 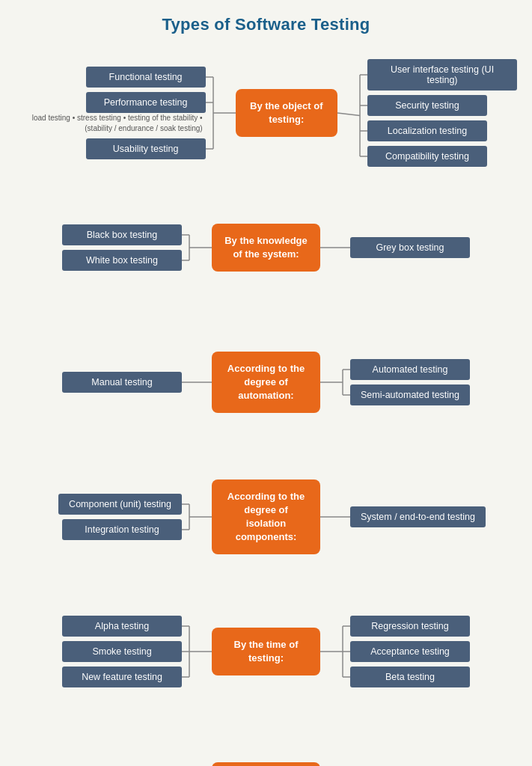 What do you see at coordinates (266, 517) in the screenshot?
I see `section-row: Component (unit) testingIntegration test…` at bounding box center [266, 517].